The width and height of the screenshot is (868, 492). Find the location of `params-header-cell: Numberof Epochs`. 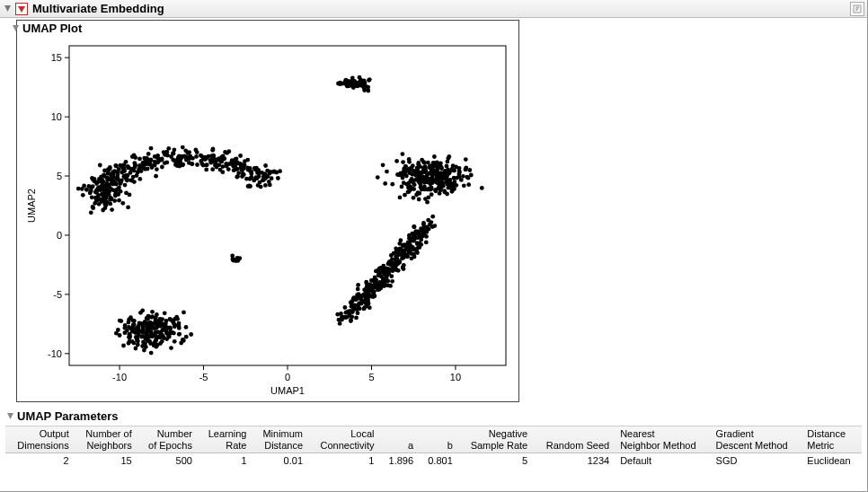

params-header-cell: Numberof Epochs is located at coordinates (167, 440).